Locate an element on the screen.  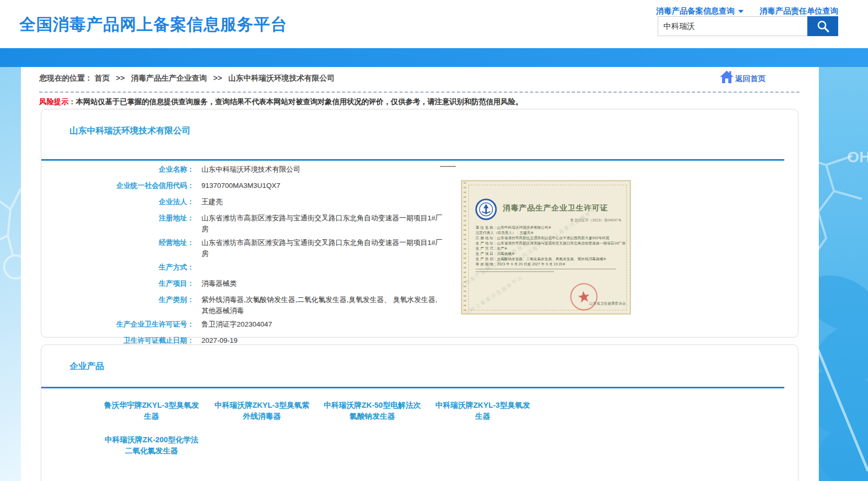
home-icon is located at coordinates (727, 77).